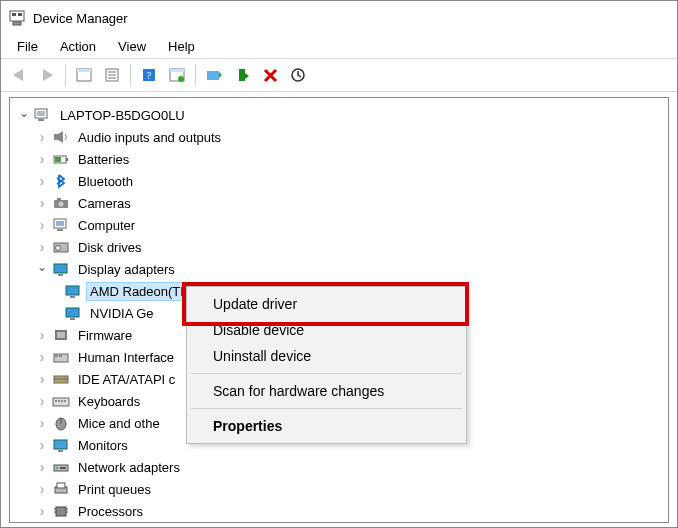  What do you see at coordinates (61, 181) in the screenshot?
I see `bluetooth-icon` at bounding box center [61, 181].